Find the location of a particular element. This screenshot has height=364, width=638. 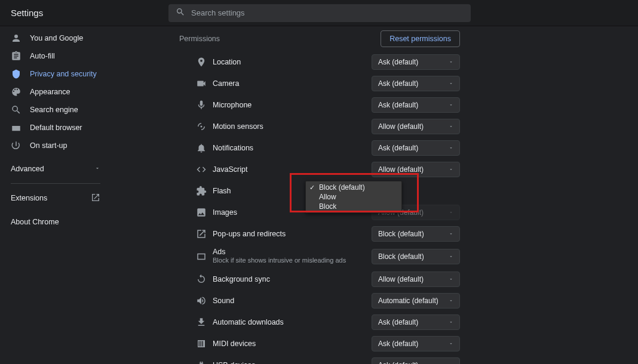

perm-name: Pop-ups and redirects is located at coordinates (292, 234).